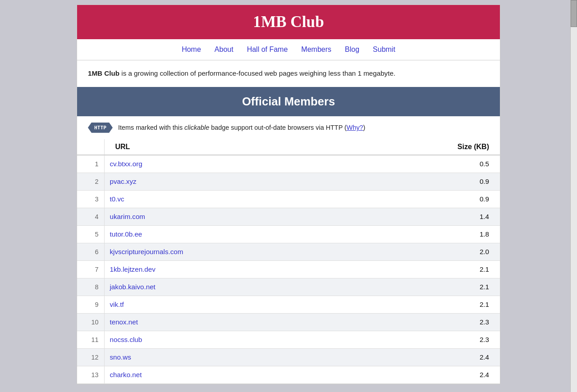 The image size is (577, 392). What do you see at coordinates (225, 357) in the screenshot?
I see `url-cell: sno.ws` at bounding box center [225, 357].